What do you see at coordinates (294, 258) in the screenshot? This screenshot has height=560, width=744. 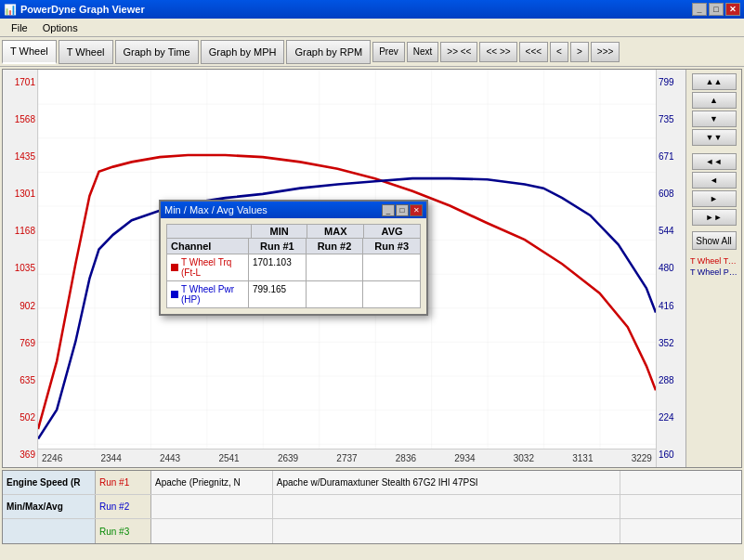 I see `minmax-modal: Min / Max / Avg Values _ □ ✕ MIN MAX AVG` at bounding box center [294, 258].